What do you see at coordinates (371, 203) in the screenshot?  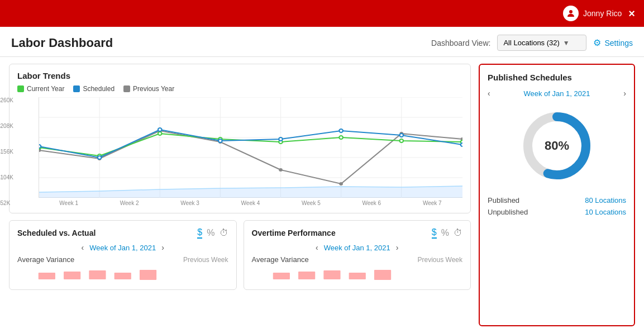 I see `x-label-6: Week 6` at bounding box center [371, 203].